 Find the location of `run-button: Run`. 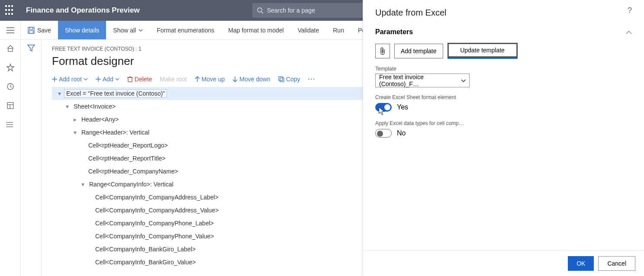

run-button: Run is located at coordinates (338, 30).